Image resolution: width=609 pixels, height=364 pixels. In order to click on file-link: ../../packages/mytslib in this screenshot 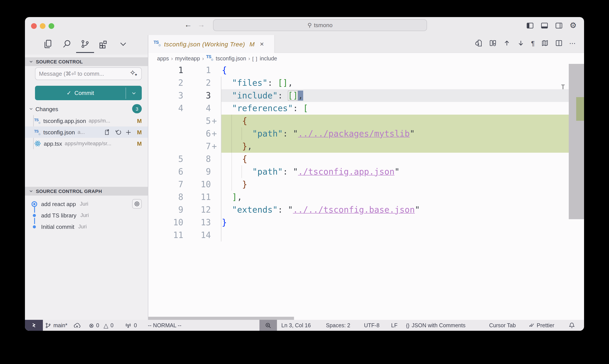, I will do `click(354, 133)`.